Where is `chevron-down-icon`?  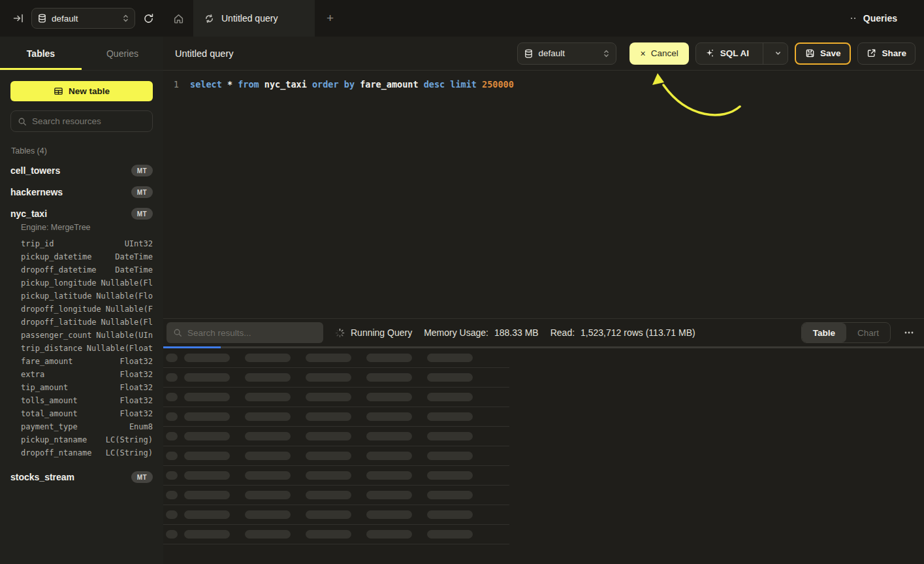
chevron-down-icon is located at coordinates (778, 54).